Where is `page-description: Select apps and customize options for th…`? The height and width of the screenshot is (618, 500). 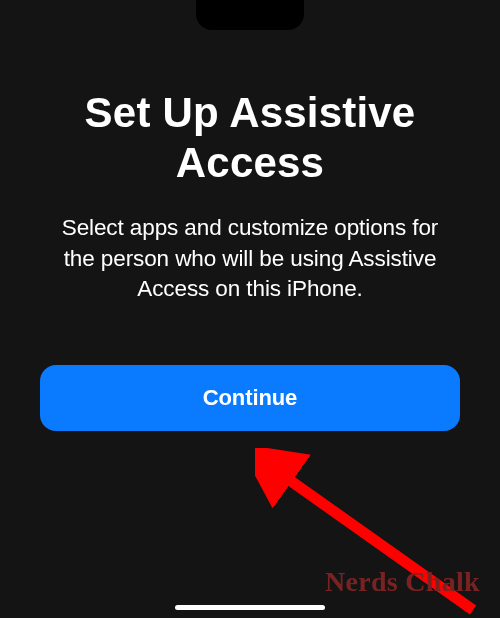 page-description: Select apps and customize options for th… is located at coordinates (250, 259).